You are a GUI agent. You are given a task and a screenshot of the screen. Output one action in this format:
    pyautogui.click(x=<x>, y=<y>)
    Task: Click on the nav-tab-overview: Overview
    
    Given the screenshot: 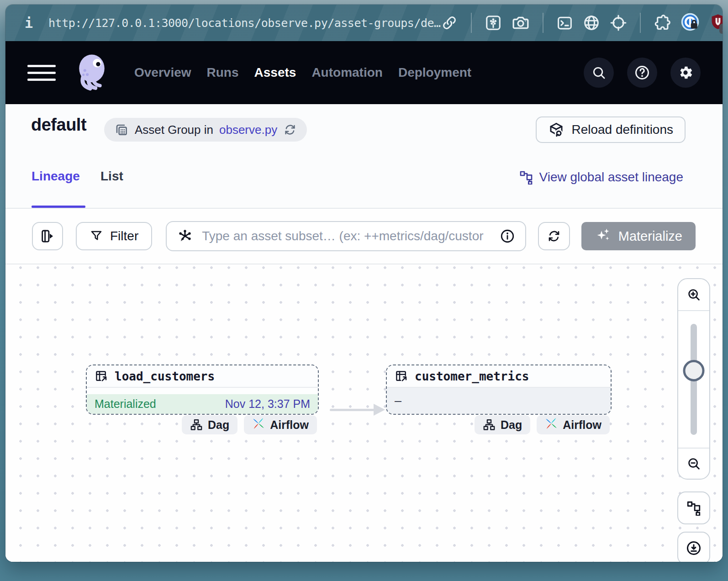 What is the action you would take?
    pyautogui.click(x=163, y=73)
    